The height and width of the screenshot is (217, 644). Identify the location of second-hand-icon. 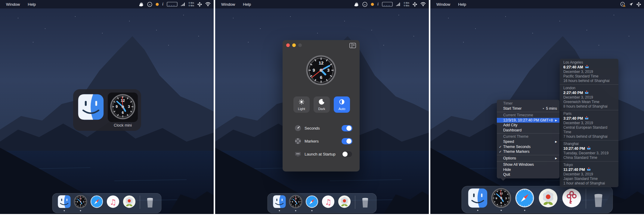
(298, 128).